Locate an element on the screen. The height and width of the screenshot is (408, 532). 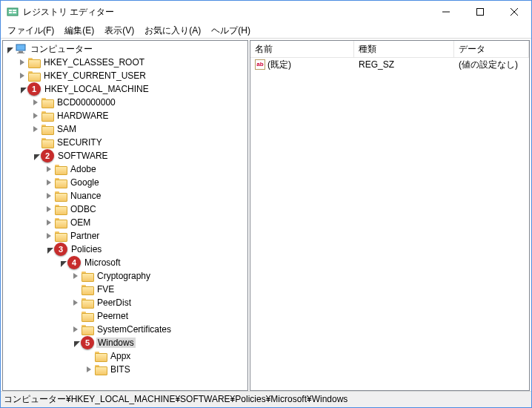
col-type: 種類 is located at coordinates (405, 49).